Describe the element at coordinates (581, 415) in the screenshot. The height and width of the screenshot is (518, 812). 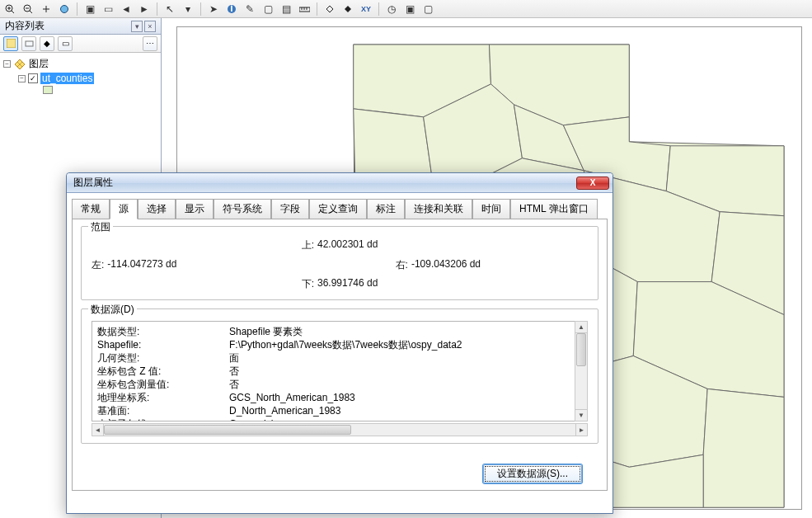
I see `scroll-down-icon: ▼` at that location.